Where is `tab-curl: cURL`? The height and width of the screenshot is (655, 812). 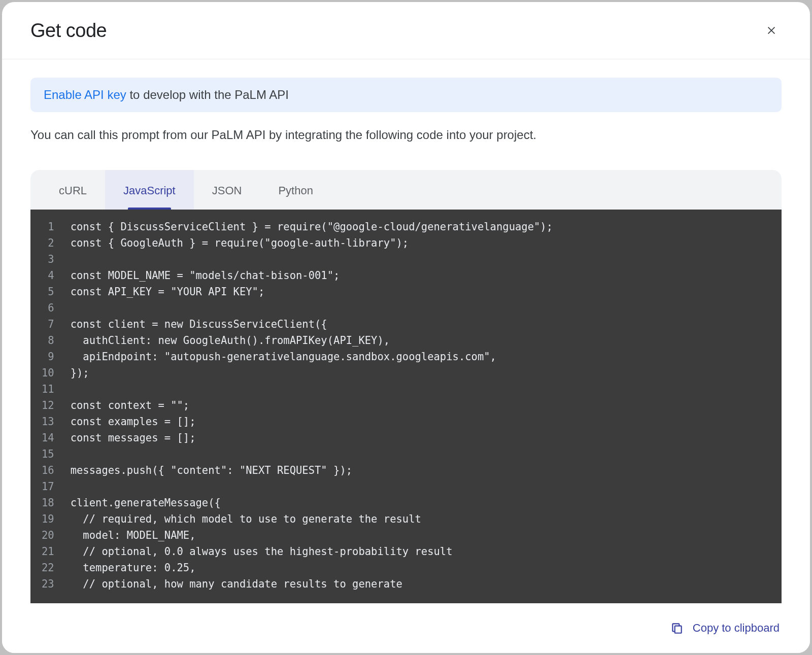 tab-curl: cURL is located at coordinates (73, 190).